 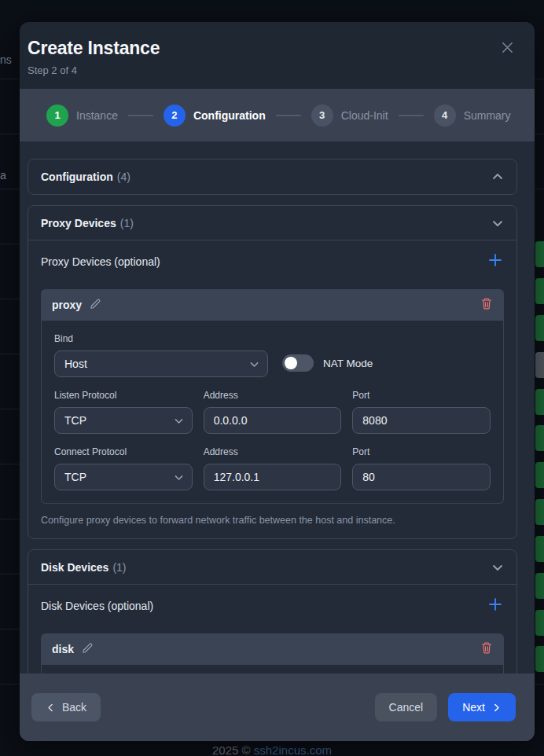 What do you see at coordinates (63, 649) in the screenshot?
I see `disk-device-name: disk` at bounding box center [63, 649].